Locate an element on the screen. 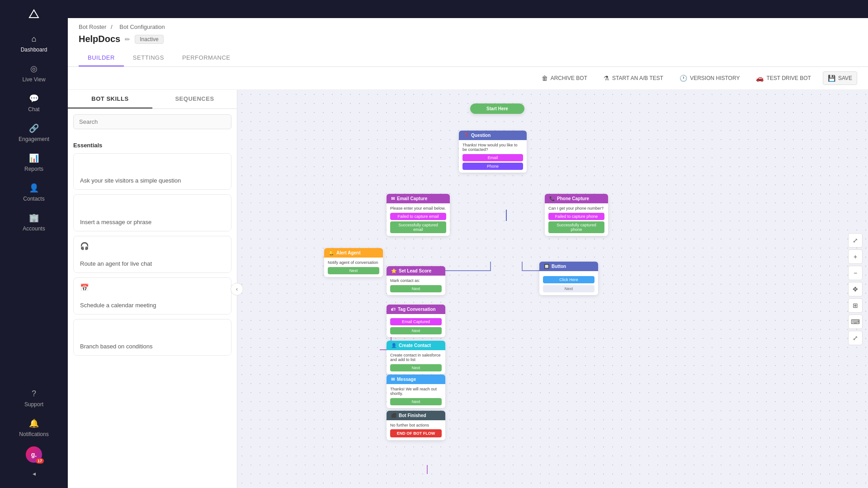  bot-finished-node-label: Bot Finished is located at coordinates (412, 416).